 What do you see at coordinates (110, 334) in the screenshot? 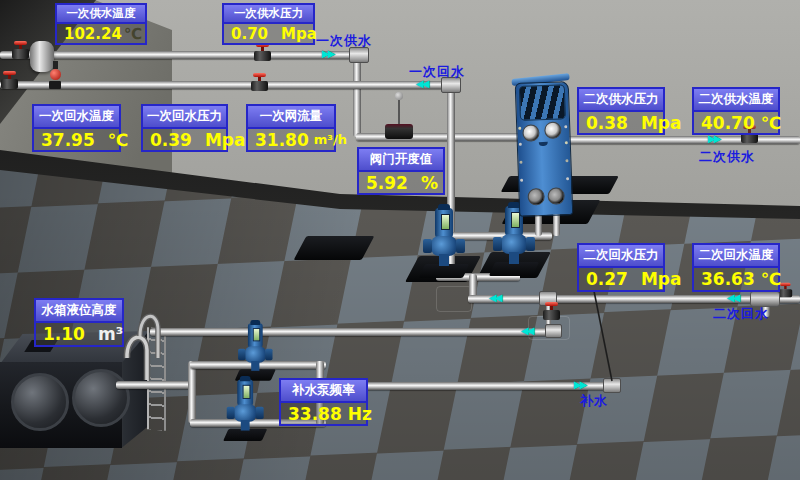
I see `gauge-unit: m³` at bounding box center [110, 334].